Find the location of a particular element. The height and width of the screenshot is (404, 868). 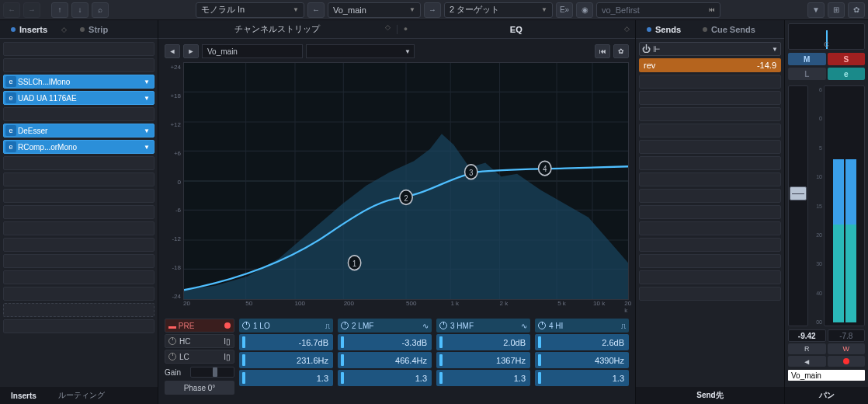

tab-routing: ルーティング is located at coordinates (82, 395).